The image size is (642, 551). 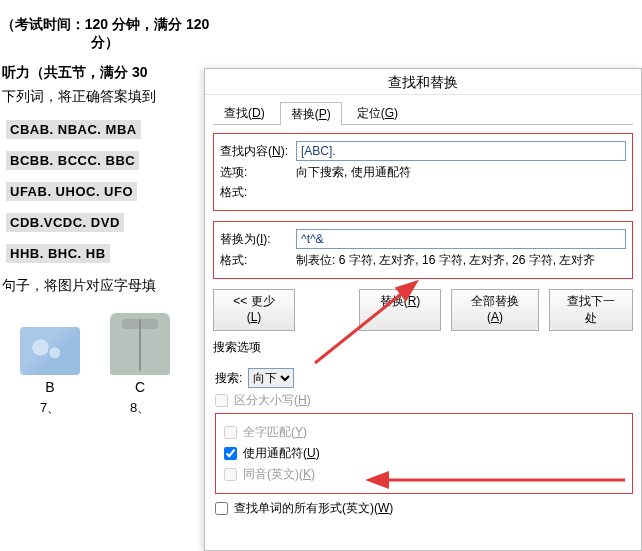 I want to click on tab-find: 查找(D), so click(x=244, y=112).